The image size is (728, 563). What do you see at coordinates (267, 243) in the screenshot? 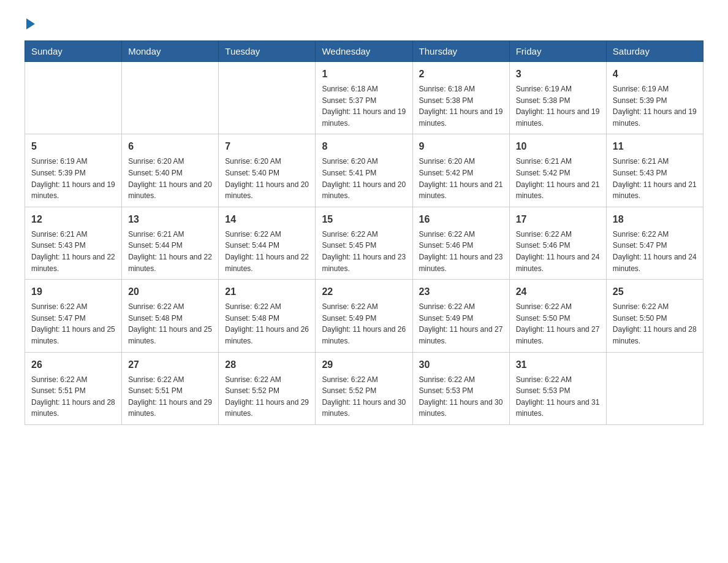
I see `calendar-cell: 14Sunrise: 6:22 AMSunset: 5:44 PMDayligh…` at bounding box center [267, 243].